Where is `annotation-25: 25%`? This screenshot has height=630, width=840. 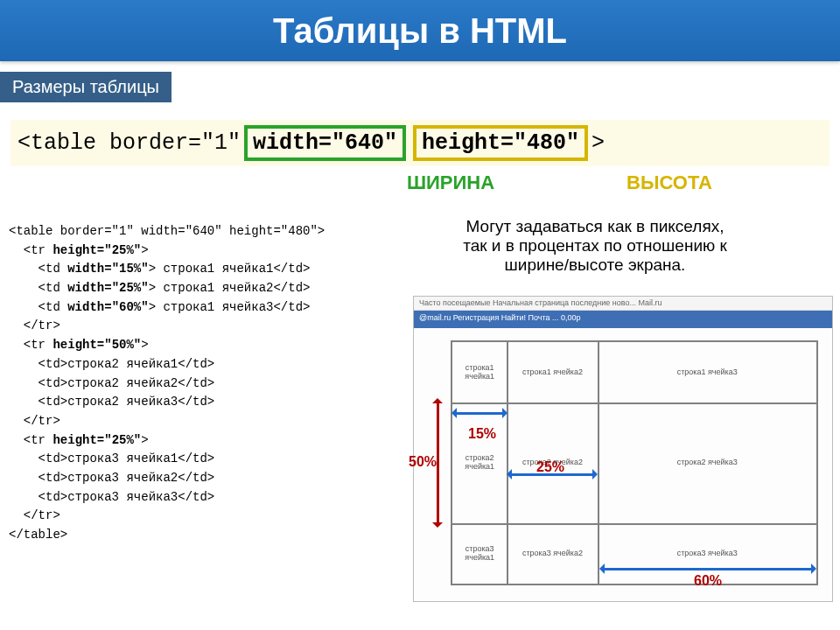
annotation-25: 25% is located at coordinates (550, 467).